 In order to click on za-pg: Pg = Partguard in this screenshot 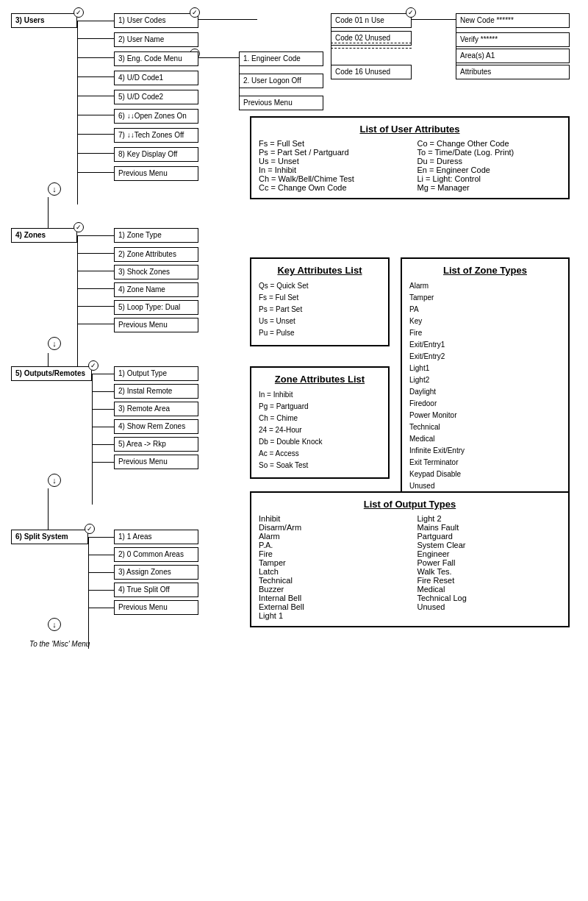, I will do `click(320, 407)`.